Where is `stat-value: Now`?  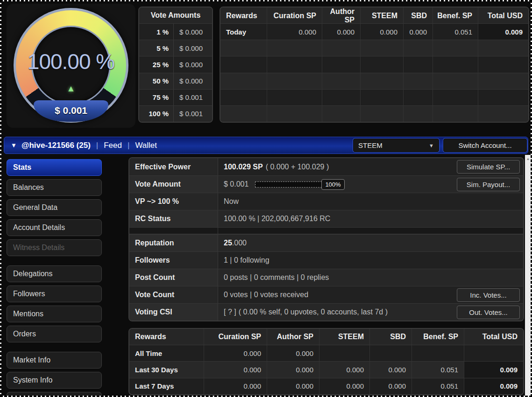 stat-value: Now is located at coordinates (371, 202).